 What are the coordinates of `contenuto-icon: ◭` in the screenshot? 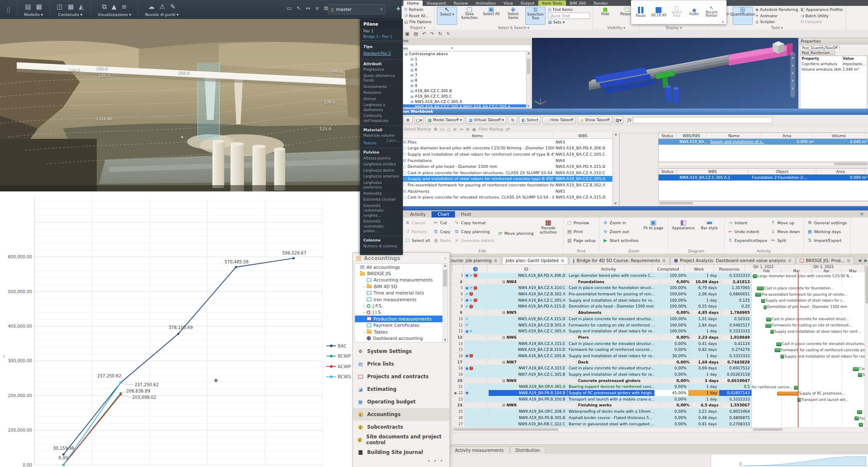 It's located at (81, 7).